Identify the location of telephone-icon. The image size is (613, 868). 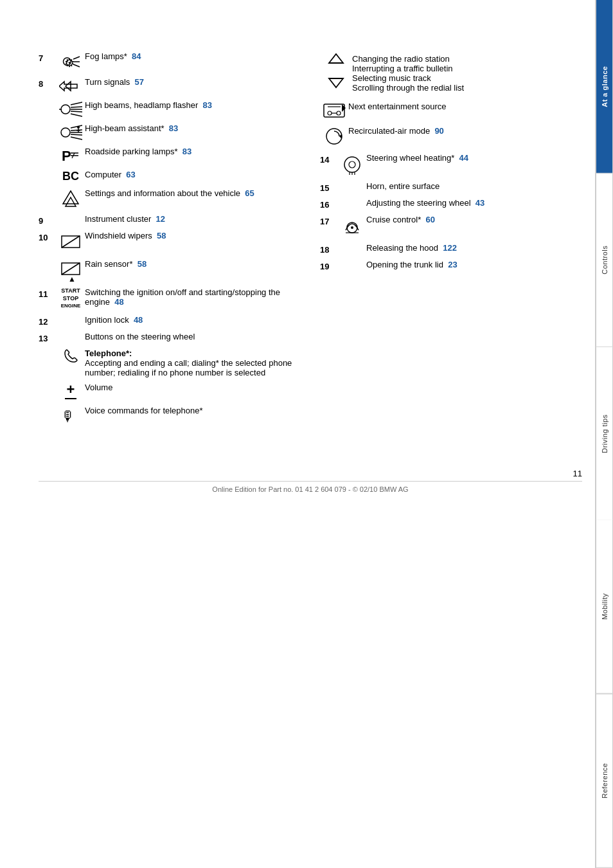
(71, 356).